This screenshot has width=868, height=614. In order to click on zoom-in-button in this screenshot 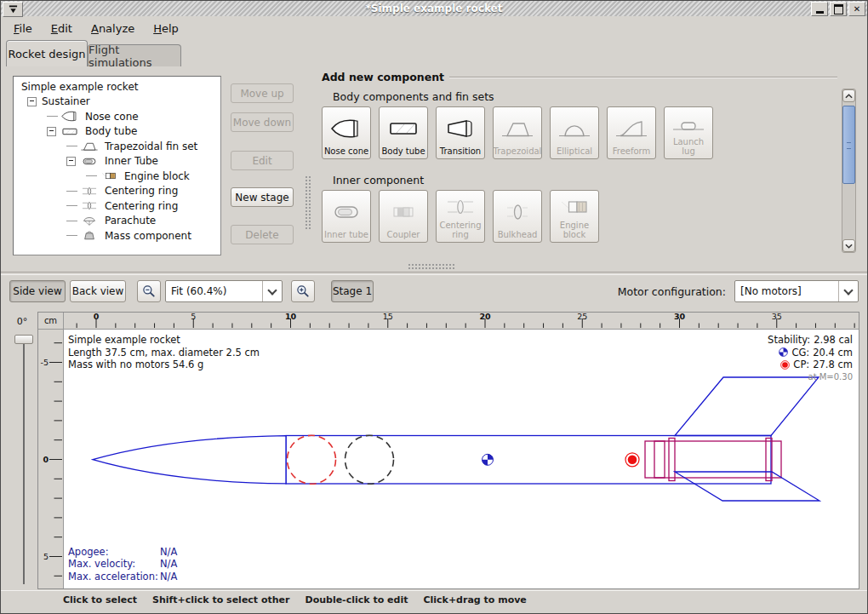, I will do `click(303, 291)`.